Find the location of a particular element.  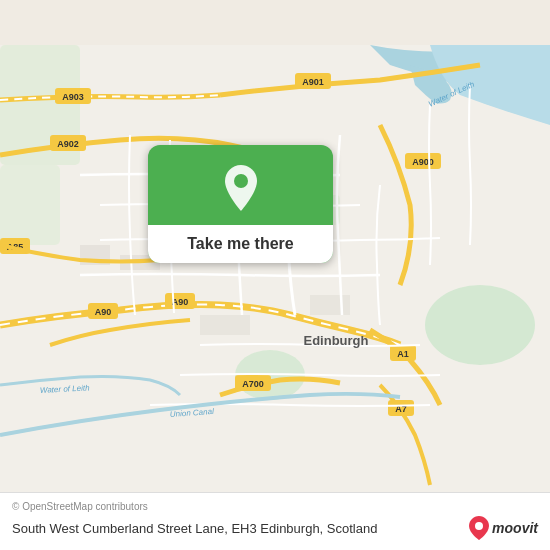

svg-text: A903 is located at coordinates (73, 97).